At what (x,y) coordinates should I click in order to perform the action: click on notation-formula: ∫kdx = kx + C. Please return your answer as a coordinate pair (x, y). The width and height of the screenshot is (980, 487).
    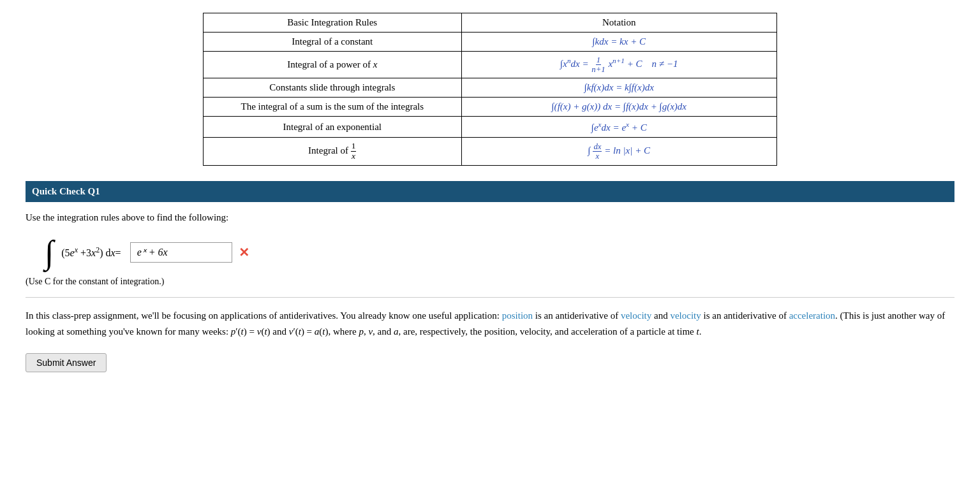
    Looking at the image, I should click on (619, 42).